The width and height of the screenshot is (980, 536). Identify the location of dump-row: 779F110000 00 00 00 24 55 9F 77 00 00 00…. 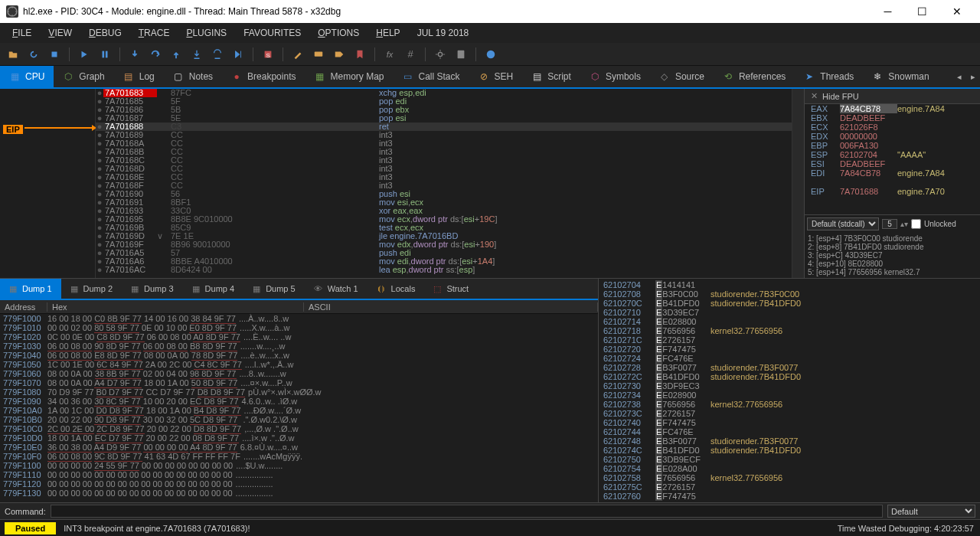
(299, 466).